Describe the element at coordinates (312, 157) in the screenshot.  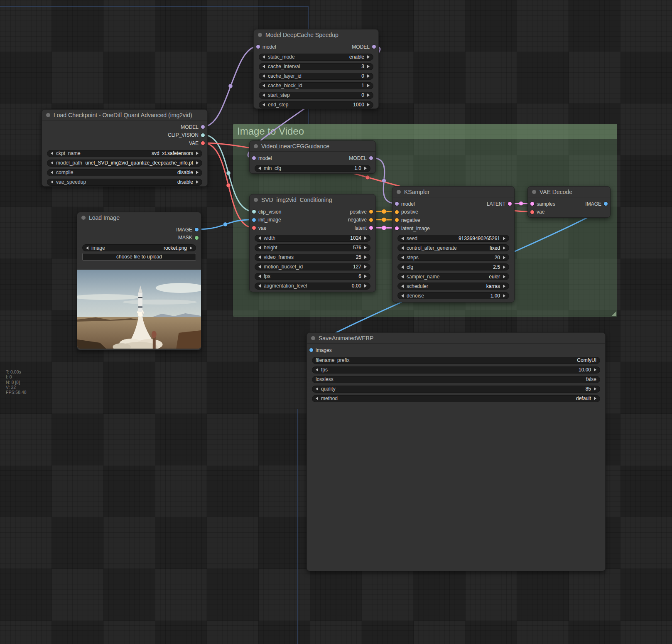
I see `node-video-linear-cfg-guidance: VideoLinearCFGGuidance model MODEL min_c…` at that location.